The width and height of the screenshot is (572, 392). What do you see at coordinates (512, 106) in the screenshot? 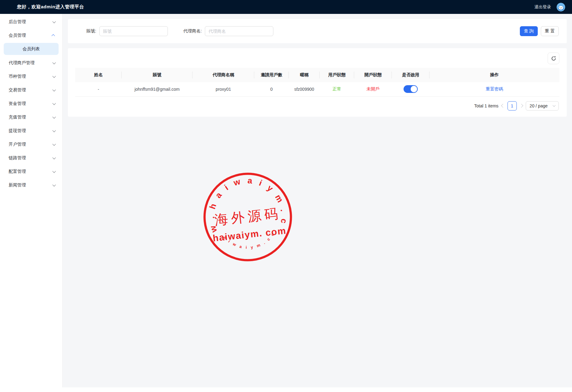
I see `current-page-button: 1` at bounding box center [512, 106].